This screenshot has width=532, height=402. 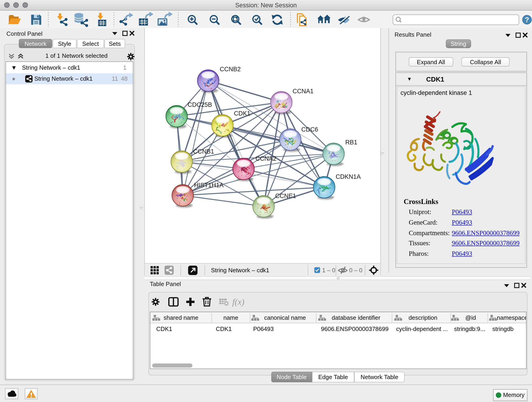 I want to click on svg-text: cyclin-dependent ..., so click(x=422, y=329).